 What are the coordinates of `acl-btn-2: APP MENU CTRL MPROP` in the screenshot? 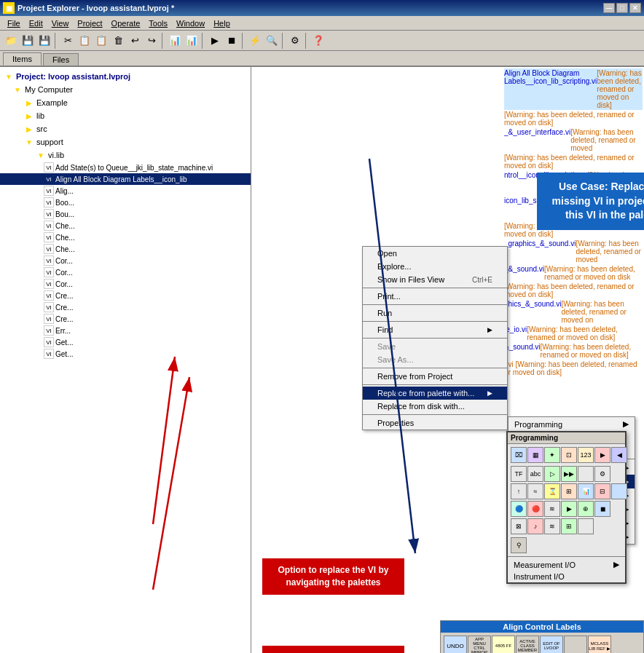 It's located at (479, 644).